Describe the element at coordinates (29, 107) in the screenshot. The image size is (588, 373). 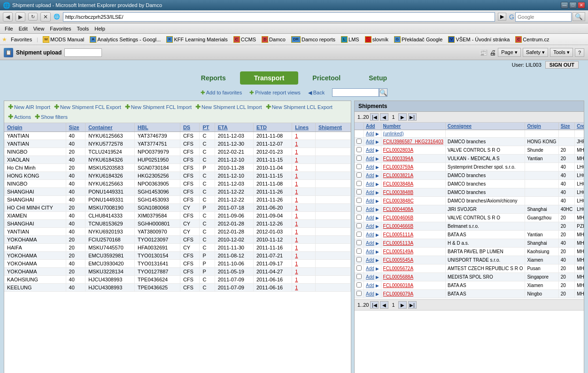
I see `new-air-import-button: ✚ New AIR Import` at that location.